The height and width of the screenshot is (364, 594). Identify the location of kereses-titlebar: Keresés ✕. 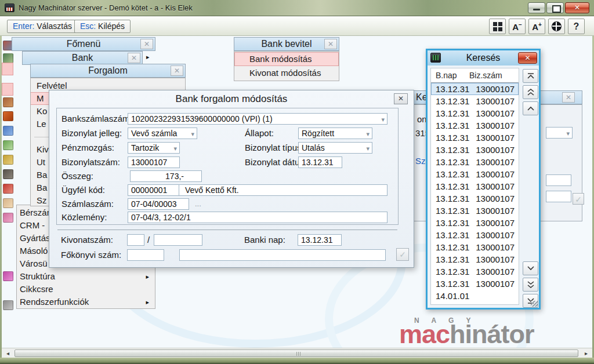
(483, 58).